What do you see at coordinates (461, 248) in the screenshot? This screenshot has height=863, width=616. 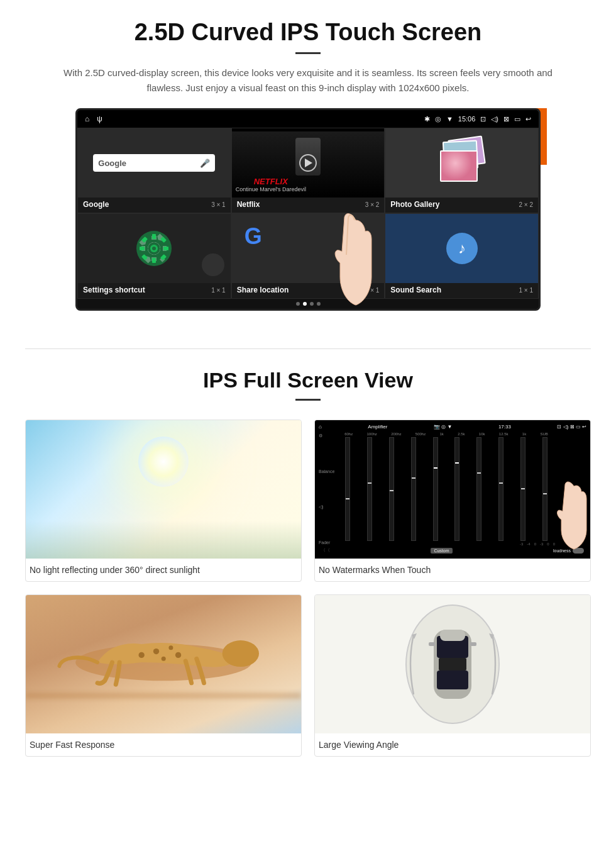 I see `sound-cell-bg: ♪` at bounding box center [461, 248].